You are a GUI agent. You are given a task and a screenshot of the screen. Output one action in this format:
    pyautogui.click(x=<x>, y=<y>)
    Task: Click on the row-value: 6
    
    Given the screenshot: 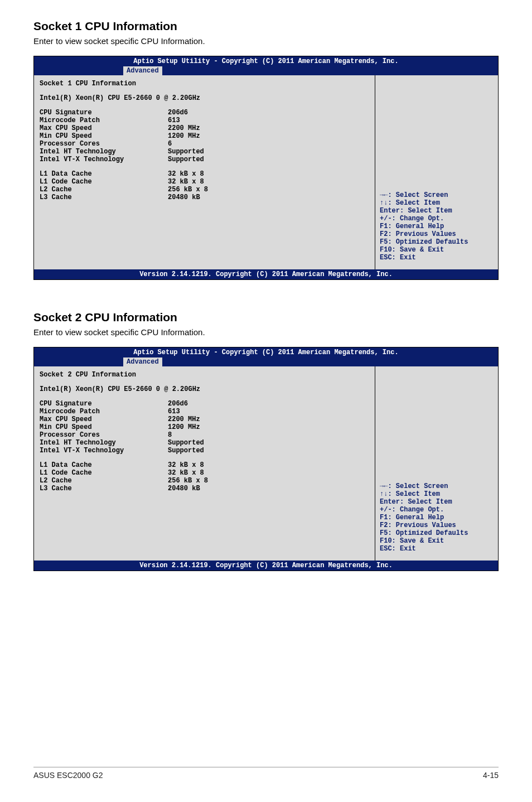 What is the action you would take?
    pyautogui.click(x=269, y=144)
    